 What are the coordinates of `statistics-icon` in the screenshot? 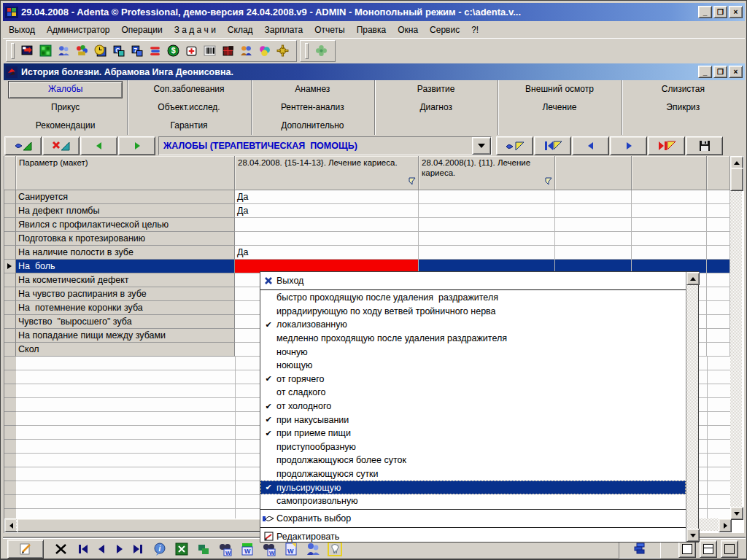 It's located at (155, 51).